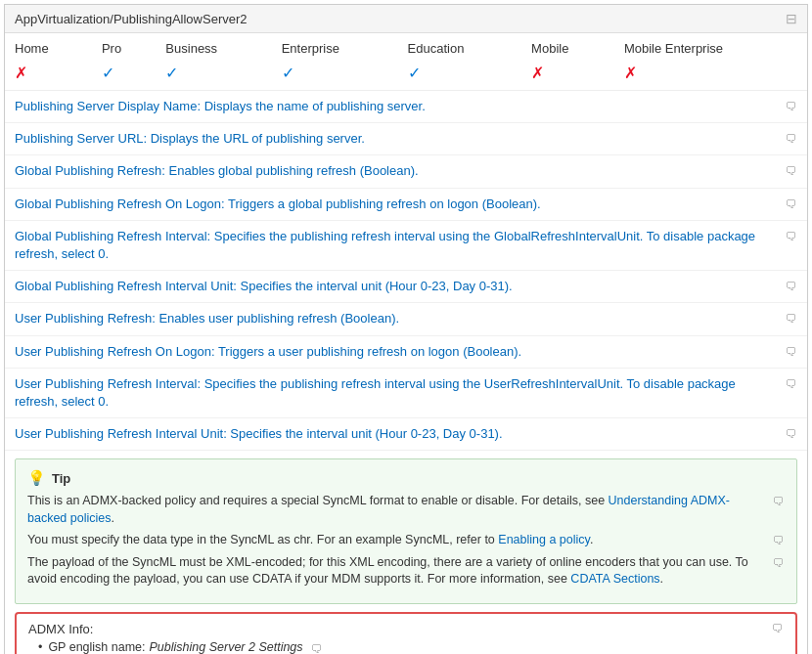 The height and width of the screenshot is (654, 812). What do you see at coordinates (406, 393) in the screenshot?
I see `content-row: User Publishing Refresh Interval: Specif…` at bounding box center [406, 393].